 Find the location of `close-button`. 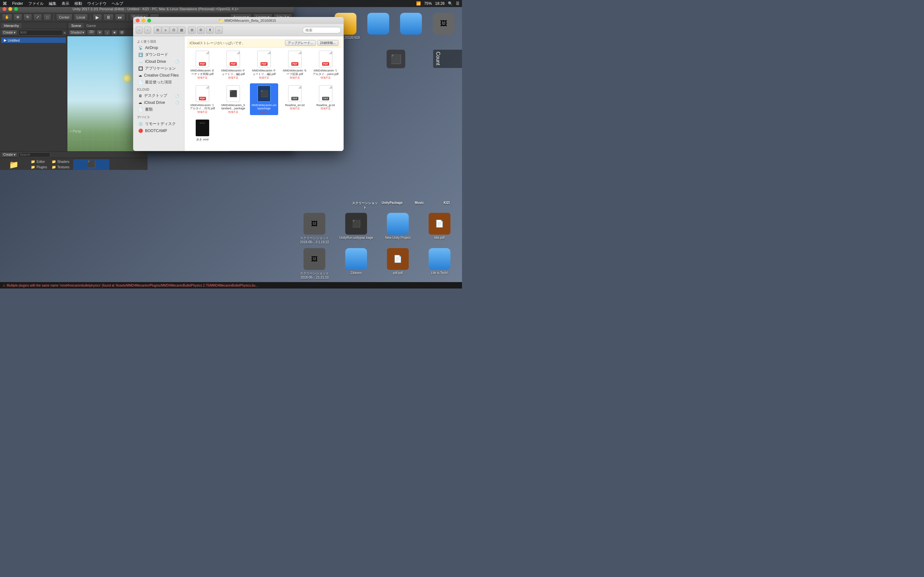

close-button is located at coordinates (5, 9).